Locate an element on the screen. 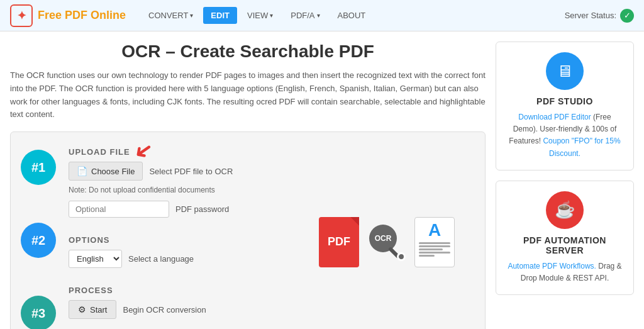 This screenshot has height=329, width=644. language-row: English French Spanish Italian German Se… is located at coordinates (186, 259).